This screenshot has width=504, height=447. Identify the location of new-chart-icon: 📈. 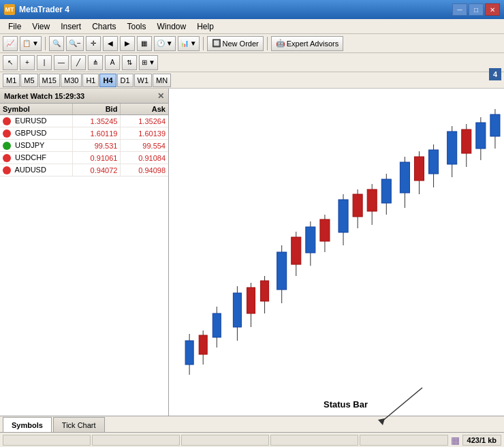
(10, 44).